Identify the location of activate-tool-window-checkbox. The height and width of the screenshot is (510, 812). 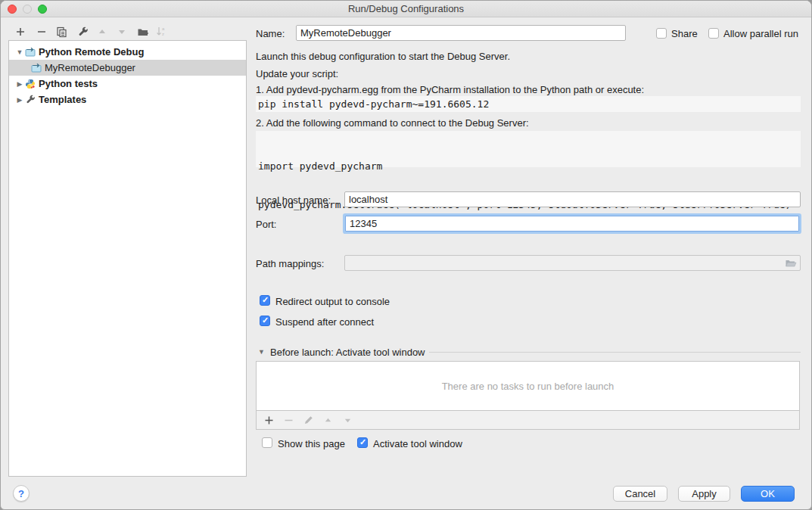
(362, 443).